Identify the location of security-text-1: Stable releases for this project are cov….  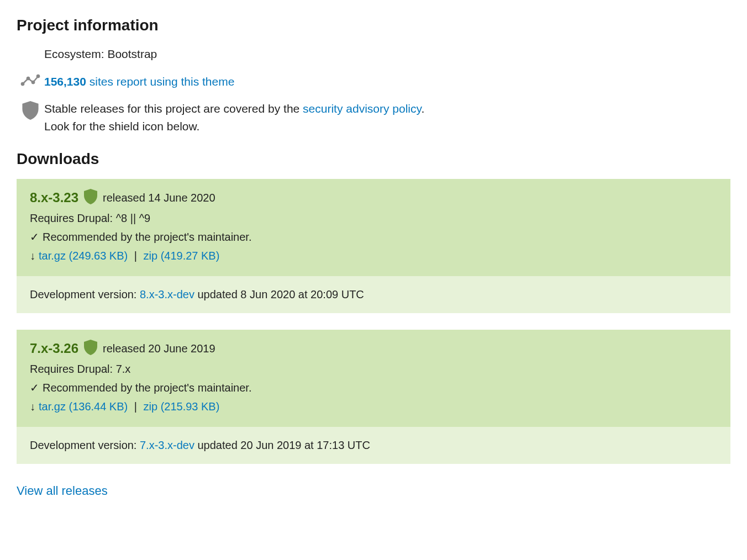
(173, 108).